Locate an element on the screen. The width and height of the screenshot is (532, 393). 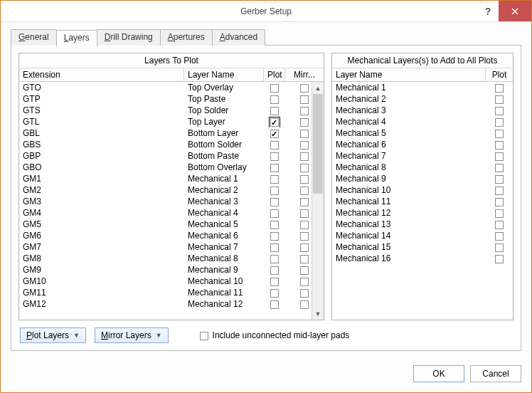
tab-general: General is located at coordinates (34, 37).